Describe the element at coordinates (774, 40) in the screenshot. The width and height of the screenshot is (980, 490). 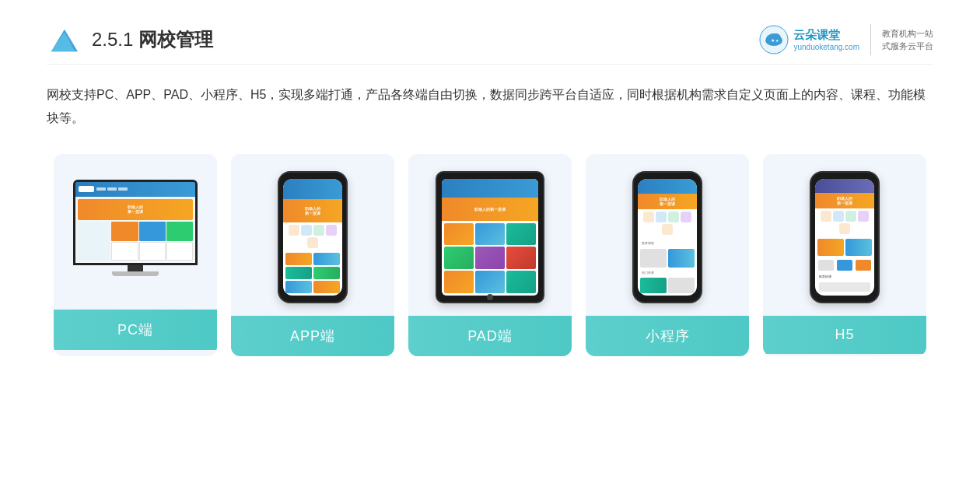
I see `brand-icon: ★ ★` at that location.